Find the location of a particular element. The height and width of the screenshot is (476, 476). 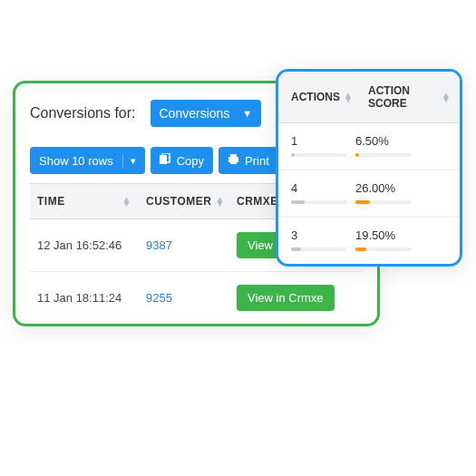

caret-down-icon: ▾ is located at coordinates (133, 161).